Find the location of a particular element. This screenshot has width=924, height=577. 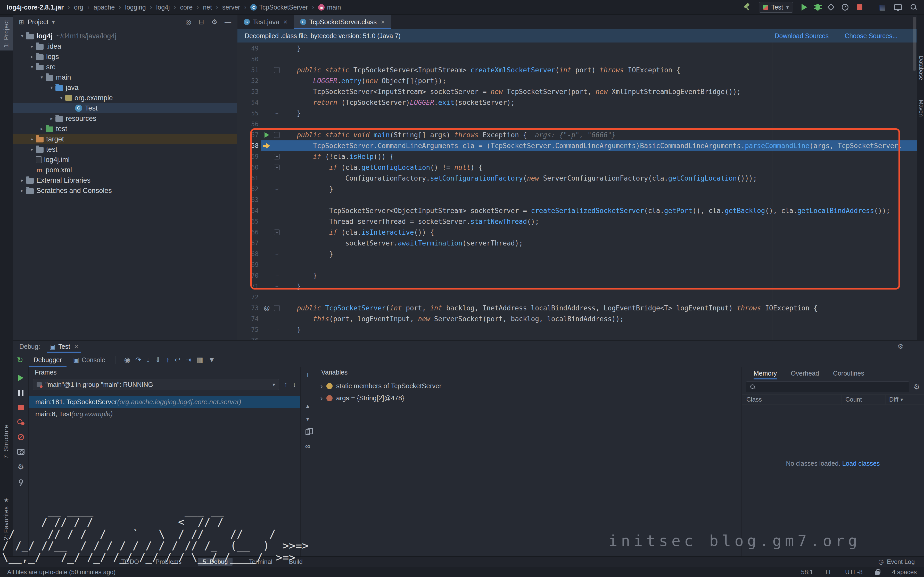

add-watch-icon: + is located at coordinates (308, 375).